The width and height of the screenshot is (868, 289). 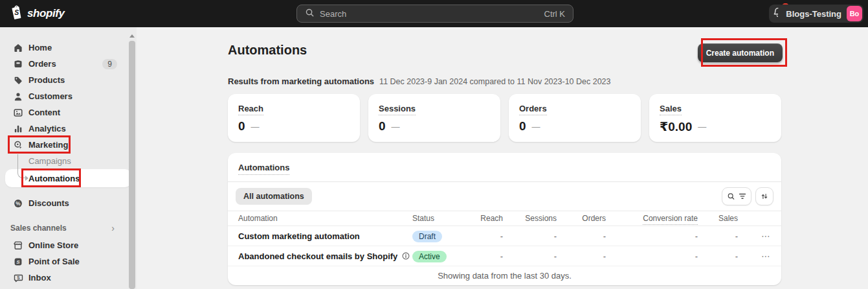 I want to click on column-header-orders: Orders, so click(x=581, y=218).